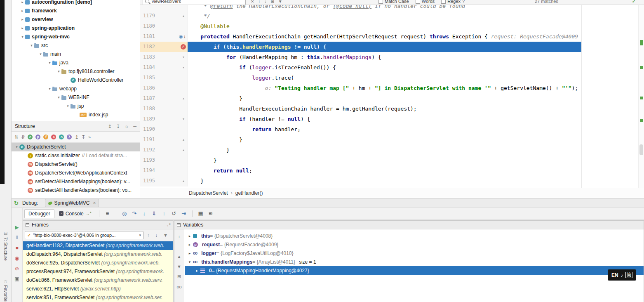 This screenshot has height=302, width=644. Describe the element at coordinates (392, 98) in the screenshot. I see `code-line: 1187▴ }` at that location.